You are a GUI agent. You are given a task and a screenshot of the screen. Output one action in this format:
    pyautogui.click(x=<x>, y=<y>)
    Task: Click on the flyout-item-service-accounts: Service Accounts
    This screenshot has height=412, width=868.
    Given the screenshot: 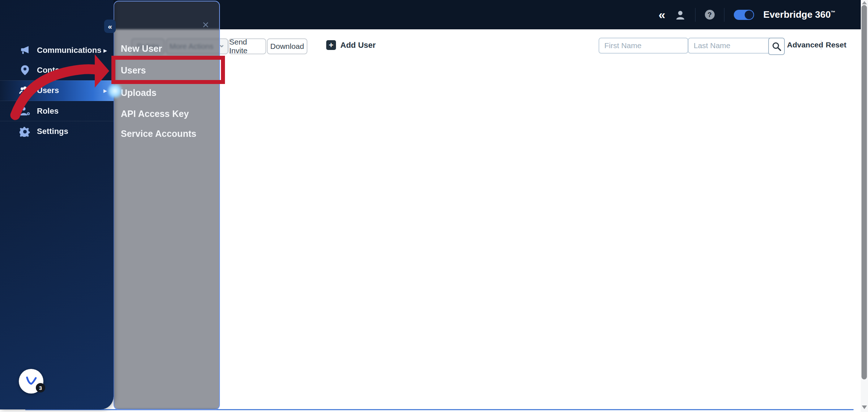 What is the action you would take?
    pyautogui.click(x=158, y=134)
    